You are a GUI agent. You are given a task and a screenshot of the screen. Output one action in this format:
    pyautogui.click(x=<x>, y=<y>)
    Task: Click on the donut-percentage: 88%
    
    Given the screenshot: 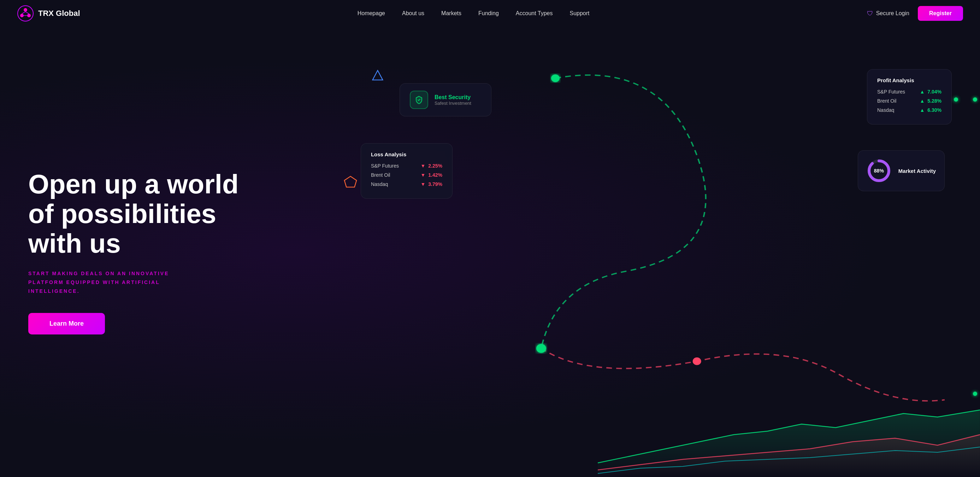 What is the action you would take?
    pyautogui.click(x=879, y=171)
    